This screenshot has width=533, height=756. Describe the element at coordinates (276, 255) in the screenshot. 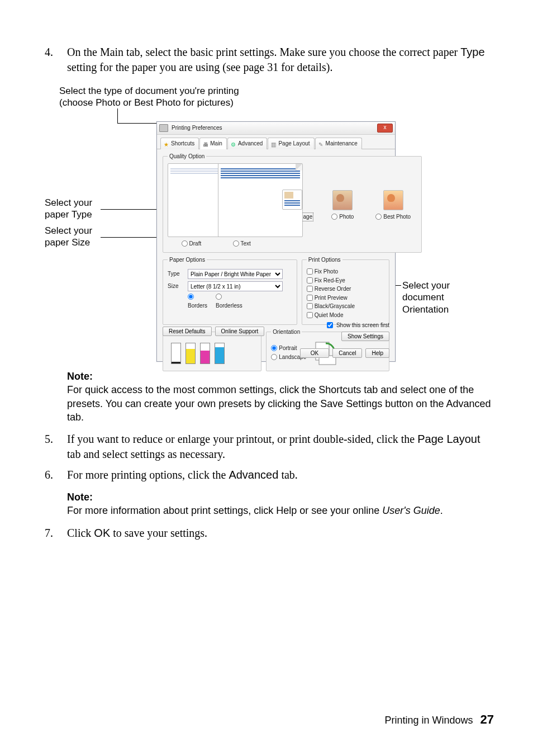

I see `dialog-panel: Quality Option Draft Text Text & Imag` at that location.